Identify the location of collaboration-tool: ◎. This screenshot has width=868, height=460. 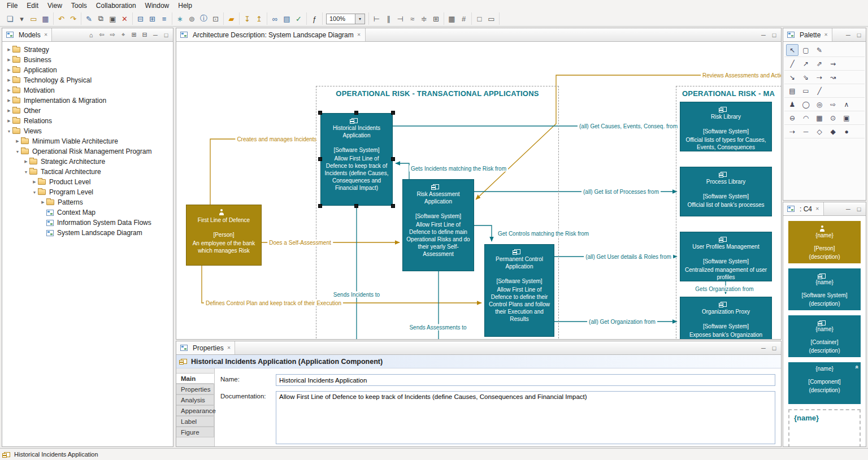
(819, 104).